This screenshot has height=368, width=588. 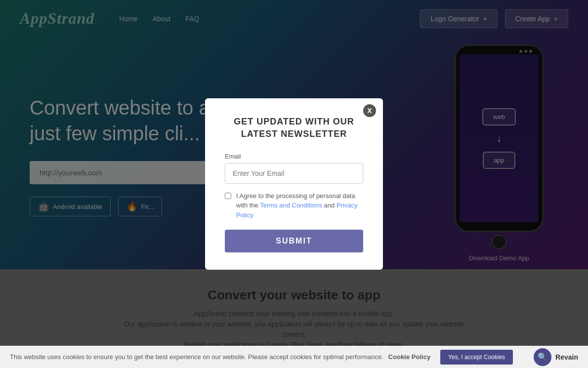 I want to click on modal-close-button: X, so click(x=370, y=111).